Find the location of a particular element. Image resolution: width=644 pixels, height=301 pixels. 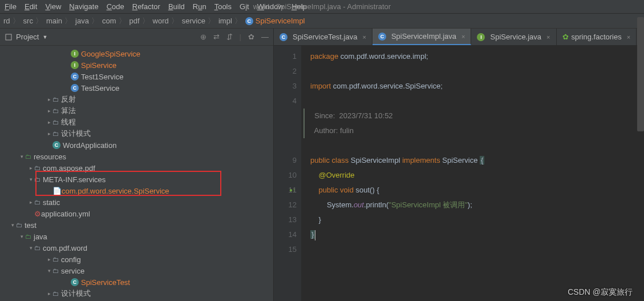

menu-tools: Tools is located at coordinates (223, 7).